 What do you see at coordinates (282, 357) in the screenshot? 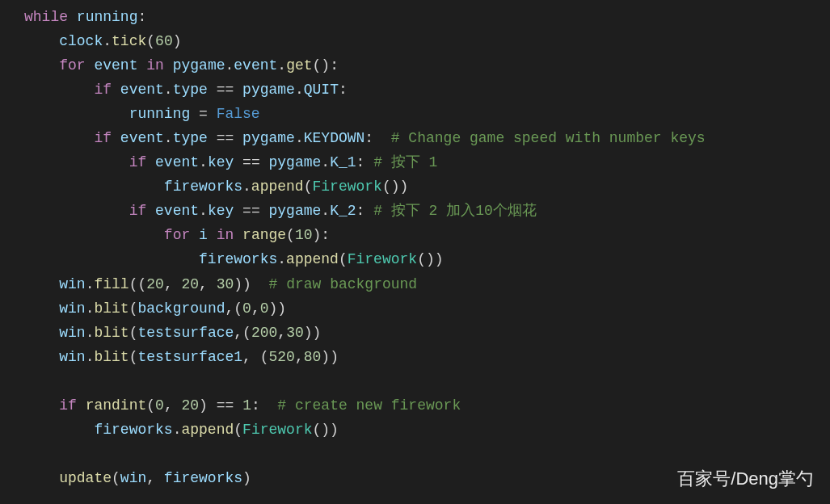
I see `token-number: 520` at bounding box center [282, 357].